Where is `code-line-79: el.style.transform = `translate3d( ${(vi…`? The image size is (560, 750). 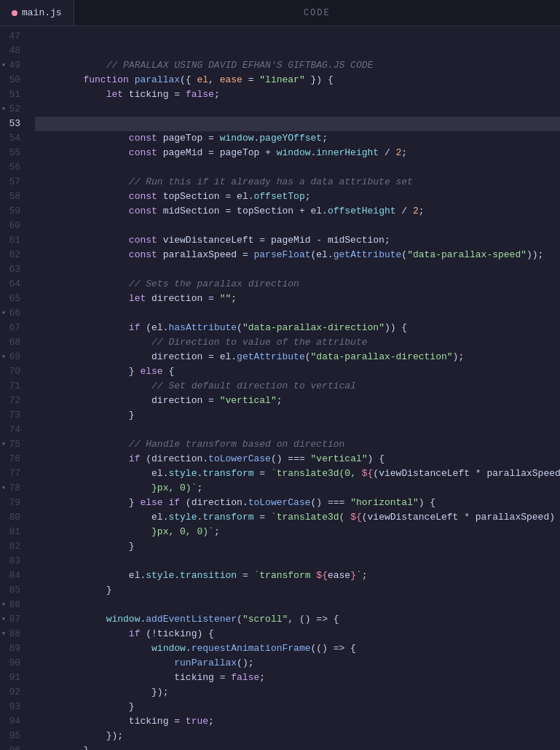
code-line-79: el.style.transform = `translate3d( ${(vi… is located at coordinates (297, 503).